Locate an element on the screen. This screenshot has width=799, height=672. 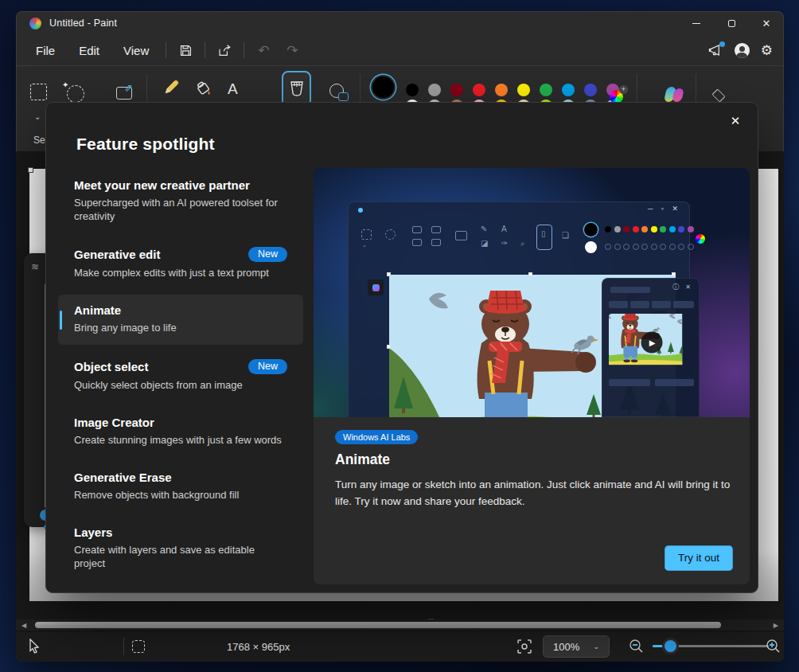
try-it-out-button: Try it out is located at coordinates (699, 558).